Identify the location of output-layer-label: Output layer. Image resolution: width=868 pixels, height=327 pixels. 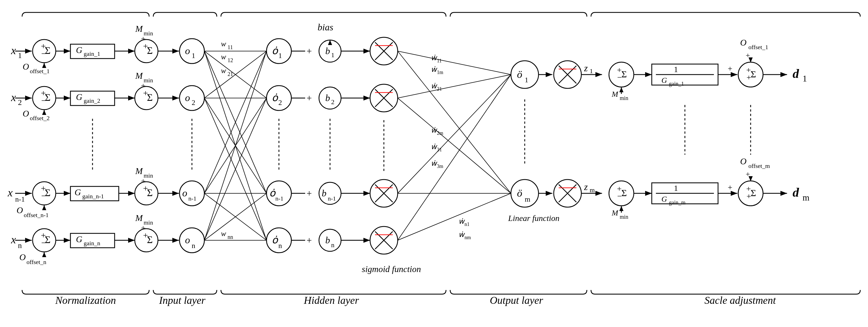
(516, 300).